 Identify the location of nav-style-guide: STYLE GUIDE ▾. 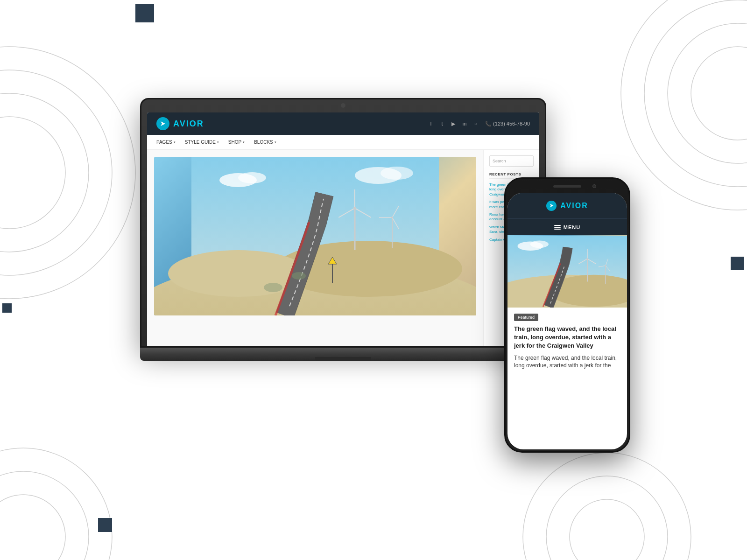
(202, 142).